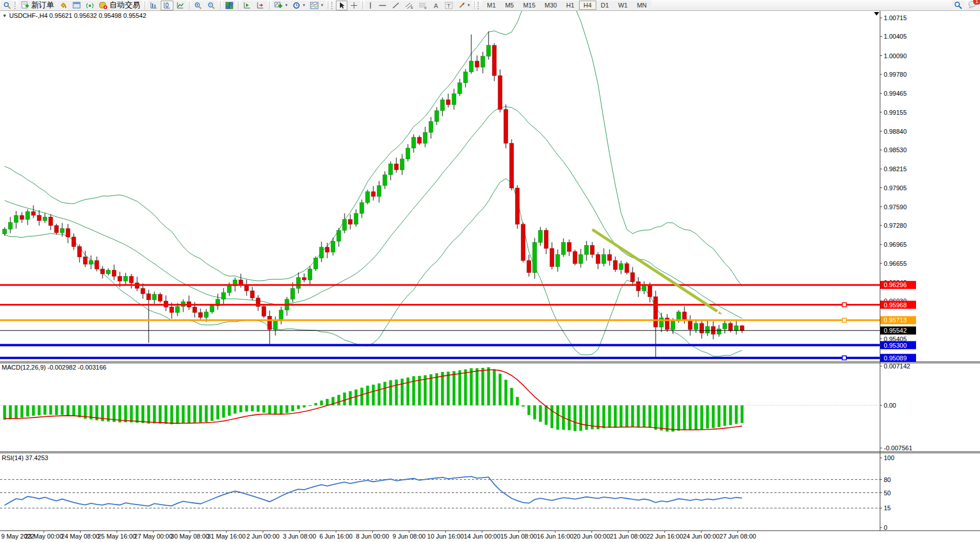  I want to click on svg-text: 0.98530, so click(895, 150).